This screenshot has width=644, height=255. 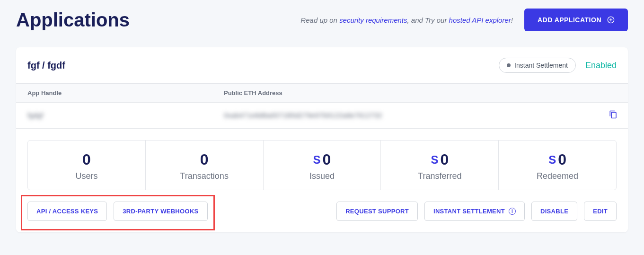 What do you see at coordinates (440, 176) in the screenshot?
I see `stat-transferred-label: Transferred` at bounding box center [440, 176].